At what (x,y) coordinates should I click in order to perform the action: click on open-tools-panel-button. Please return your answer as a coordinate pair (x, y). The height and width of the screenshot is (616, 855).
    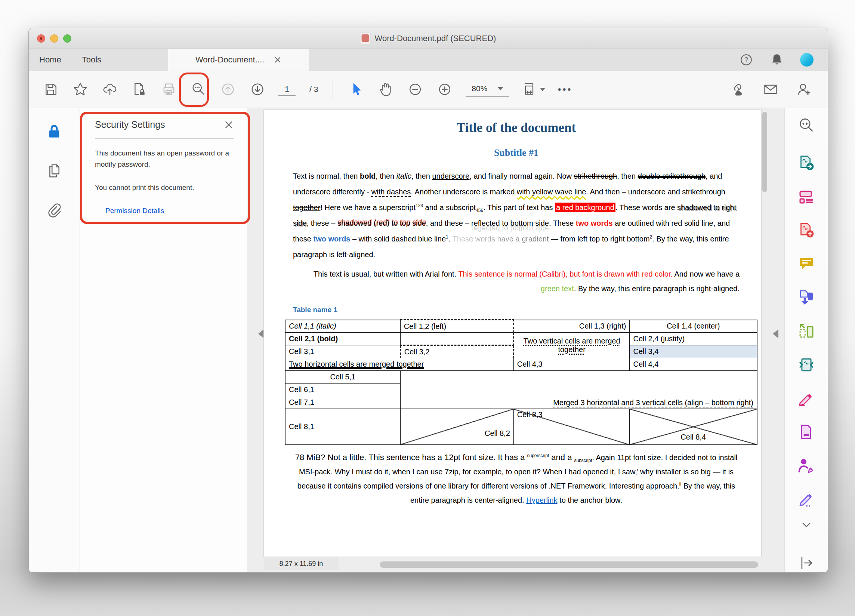
    Looking at the image, I should click on (806, 562).